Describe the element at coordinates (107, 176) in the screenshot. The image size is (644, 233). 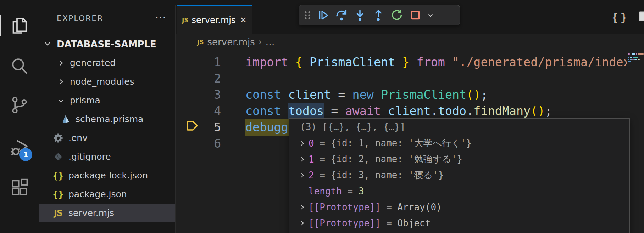
I see `sidebar-item-package-lock-json: {}package-lock.json` at that location.